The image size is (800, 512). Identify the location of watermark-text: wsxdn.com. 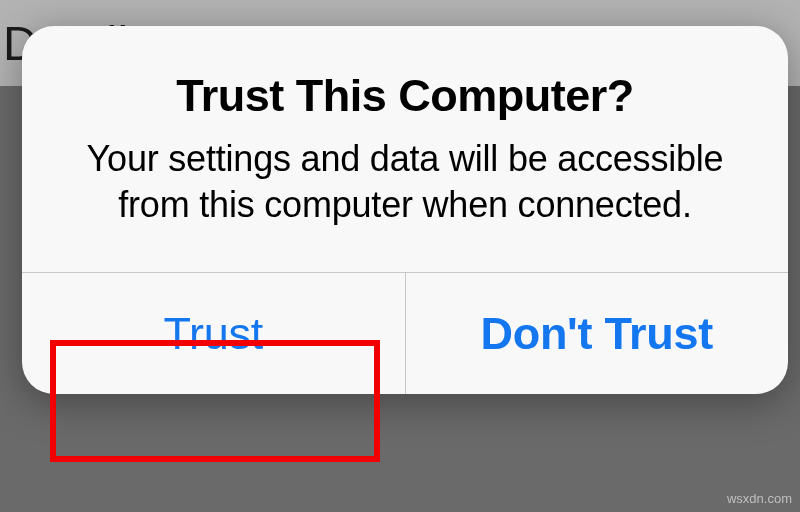
(760, 498).